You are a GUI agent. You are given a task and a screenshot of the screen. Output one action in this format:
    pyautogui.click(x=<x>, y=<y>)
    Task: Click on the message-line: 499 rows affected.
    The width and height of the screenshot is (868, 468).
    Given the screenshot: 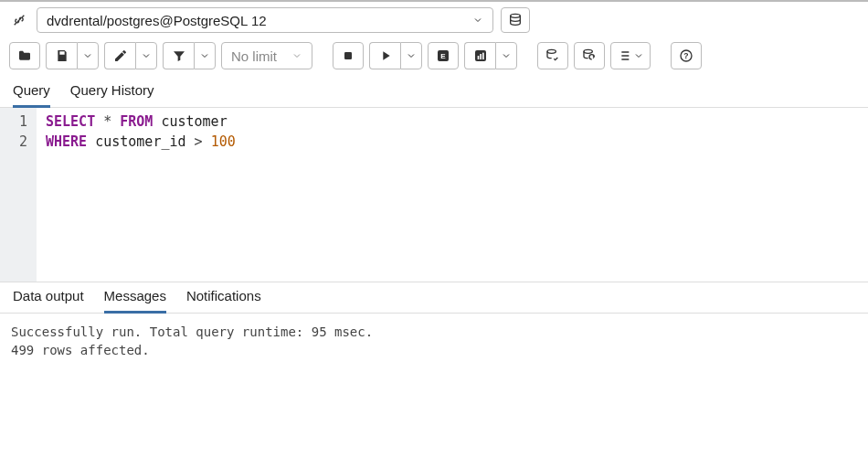 What is the action you would take?
    pyautogui.click(x=434, y=350)
    